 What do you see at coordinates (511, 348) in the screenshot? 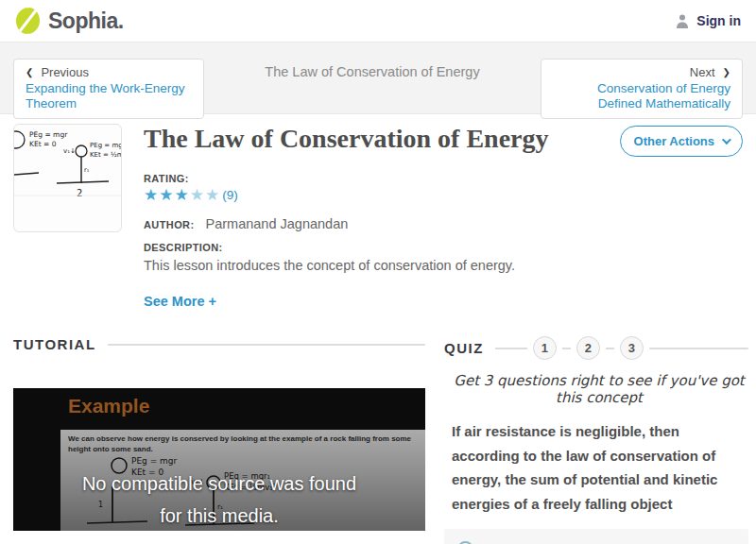
I see `divider-segment` at bounding box center [511, 348].